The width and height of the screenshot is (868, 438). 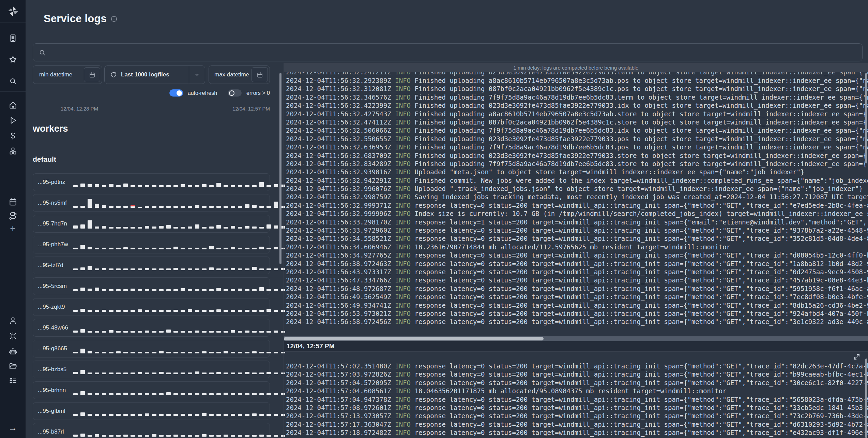 I want to click on auto-refresh-label: auto-refresh, so click(x=202, y=93).